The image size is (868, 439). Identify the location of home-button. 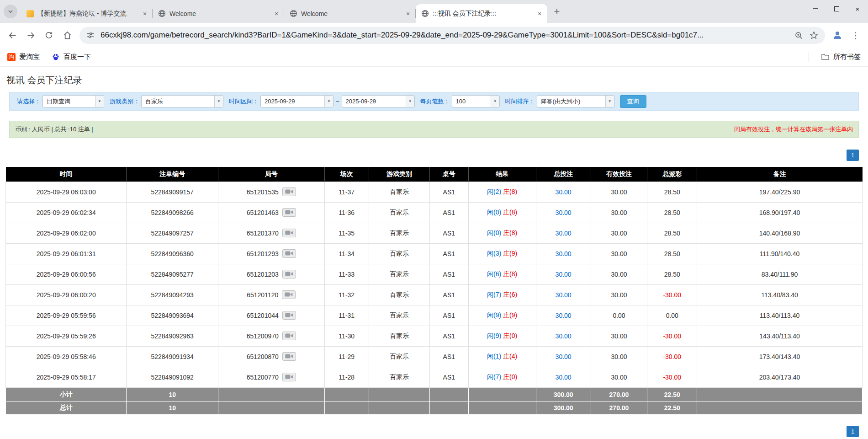
(67, 35).